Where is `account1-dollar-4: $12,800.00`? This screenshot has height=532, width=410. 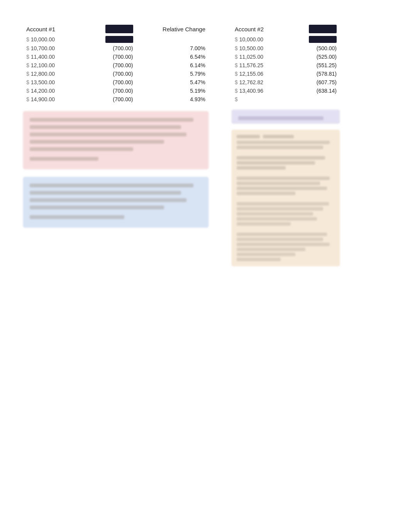
account1-dollar-4: $12,800.00 is located at coordinates (55, 74).